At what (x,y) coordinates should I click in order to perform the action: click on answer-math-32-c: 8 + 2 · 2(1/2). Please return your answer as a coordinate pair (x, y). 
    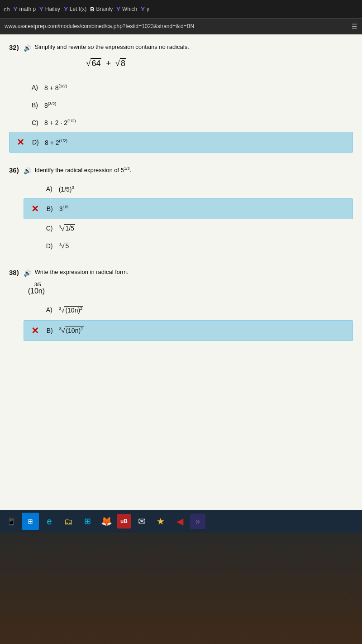
    Looking at the image, I should click on (60, 122).